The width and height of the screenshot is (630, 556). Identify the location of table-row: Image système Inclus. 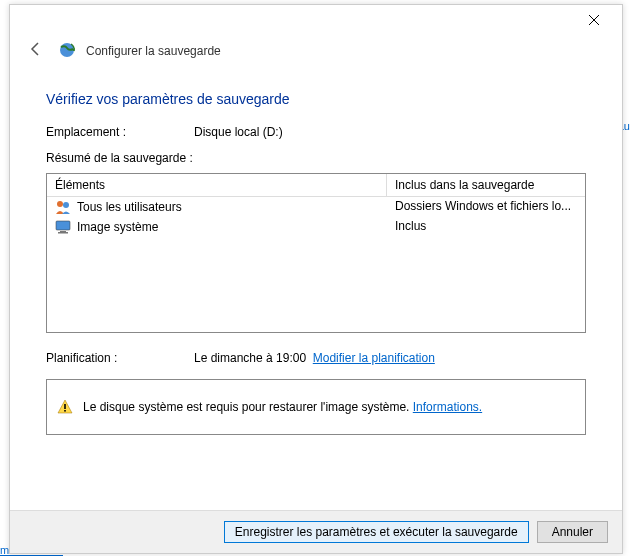
(316, 227).